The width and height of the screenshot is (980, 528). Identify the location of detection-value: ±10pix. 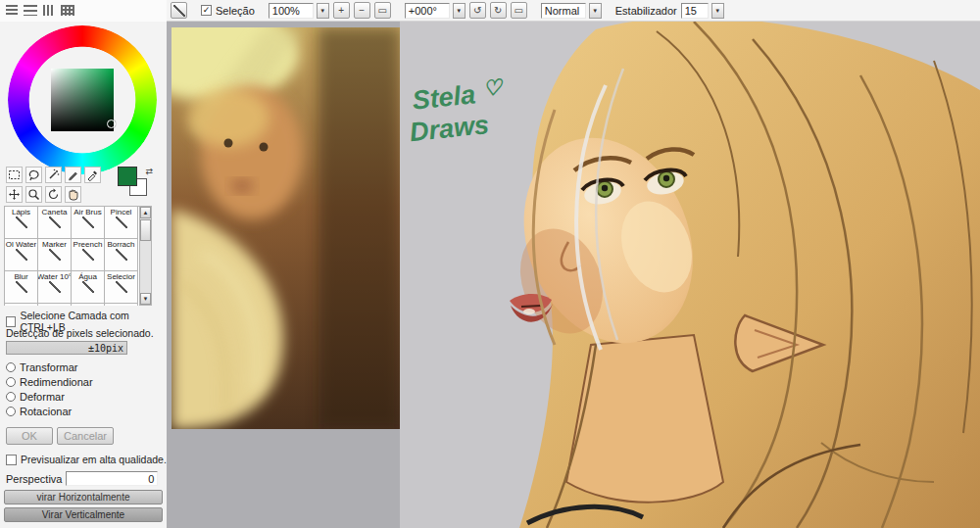
(106, 349).